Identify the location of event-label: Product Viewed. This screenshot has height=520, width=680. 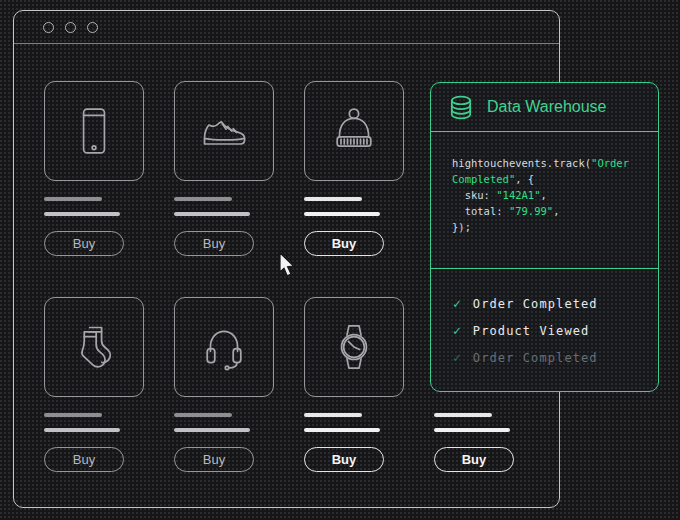
(532, 331).